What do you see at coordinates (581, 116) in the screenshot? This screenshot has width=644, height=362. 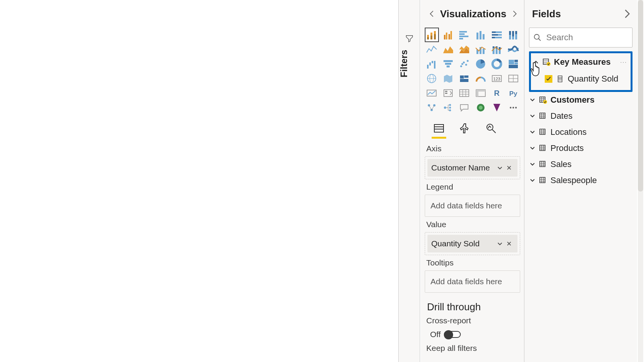 I see `table-dates: Dates` at bounding box center [581, 116].